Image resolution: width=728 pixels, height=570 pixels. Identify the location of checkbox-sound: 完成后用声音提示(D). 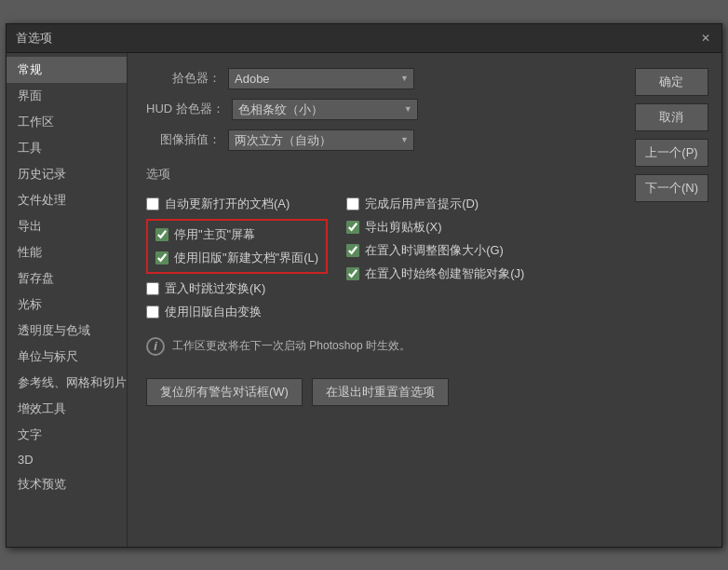
(436, 204).